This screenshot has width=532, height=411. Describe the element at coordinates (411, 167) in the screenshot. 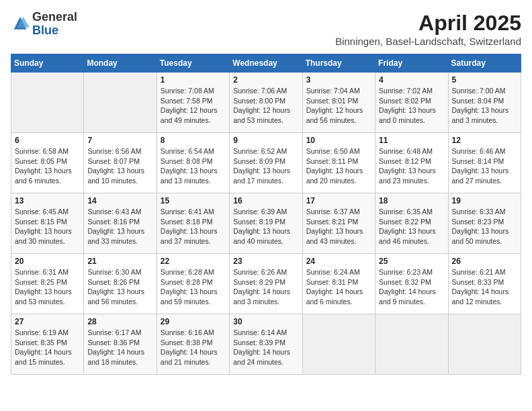

I see `day-info: Sunrise: 6:48 AM Sunset: 8:12 PM Dayligh…` at that location.